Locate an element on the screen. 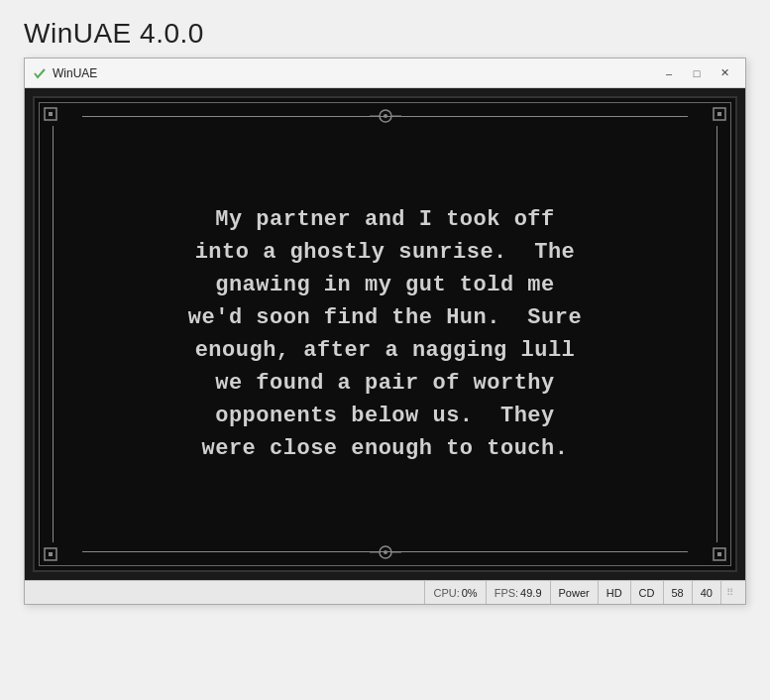 This screenshot has width=770, height=700. border-line-top is located at coordinates (385, 117).